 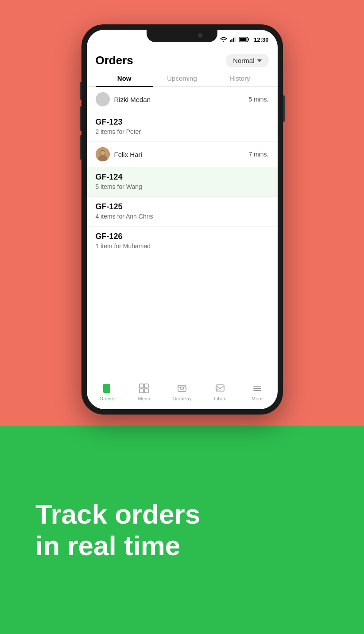 I want to click on courier-row-2: Felix Hari 7 mins., so click(x=182, y=154).